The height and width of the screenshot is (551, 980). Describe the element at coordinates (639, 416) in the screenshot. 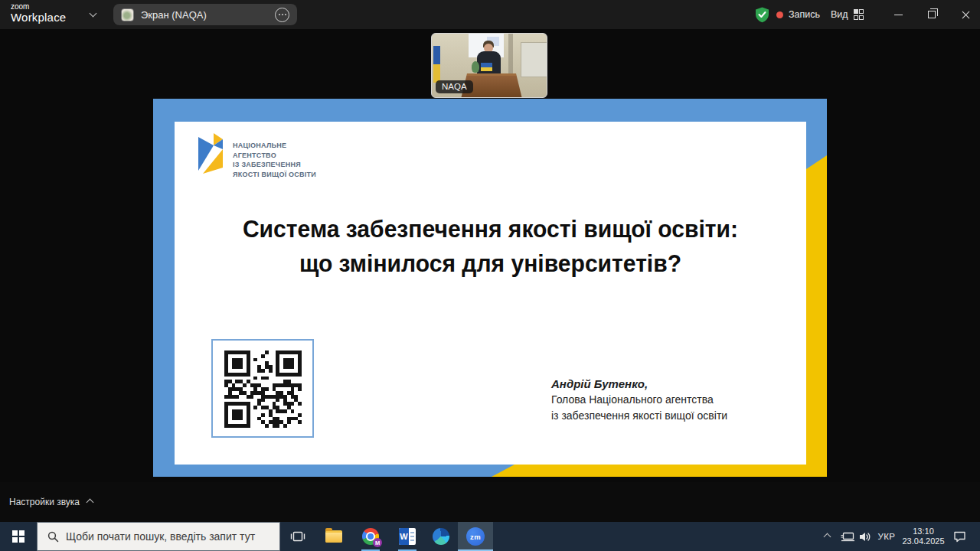

I see `author-role-line2: із забезпечення якості вищої освіти` at that location.